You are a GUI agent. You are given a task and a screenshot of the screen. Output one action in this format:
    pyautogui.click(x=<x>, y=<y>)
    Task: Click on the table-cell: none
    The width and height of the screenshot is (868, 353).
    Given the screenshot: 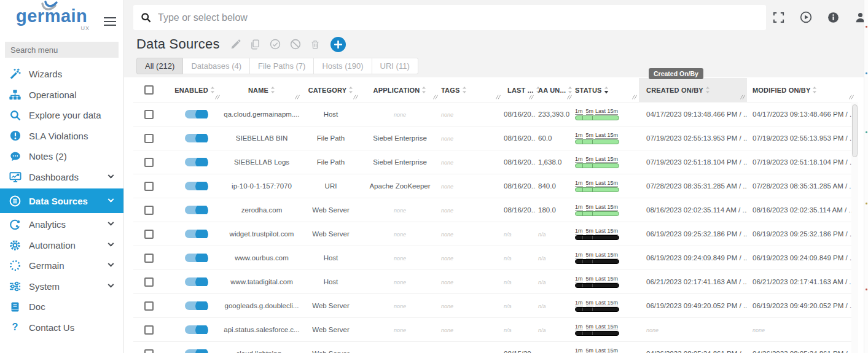 What is the action you would take?
    pyautogui.click(x=801, y=330)
    